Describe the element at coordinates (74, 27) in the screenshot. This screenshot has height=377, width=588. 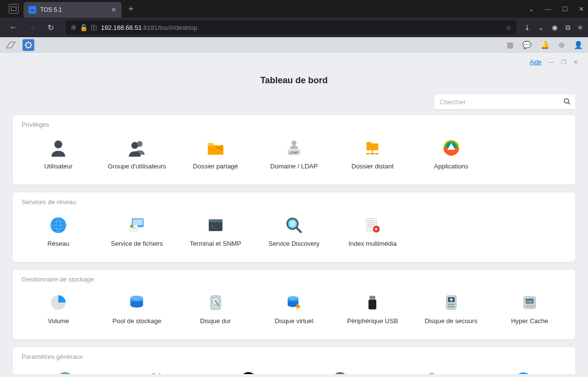
I see `shield-icon: ⛨` at that location.